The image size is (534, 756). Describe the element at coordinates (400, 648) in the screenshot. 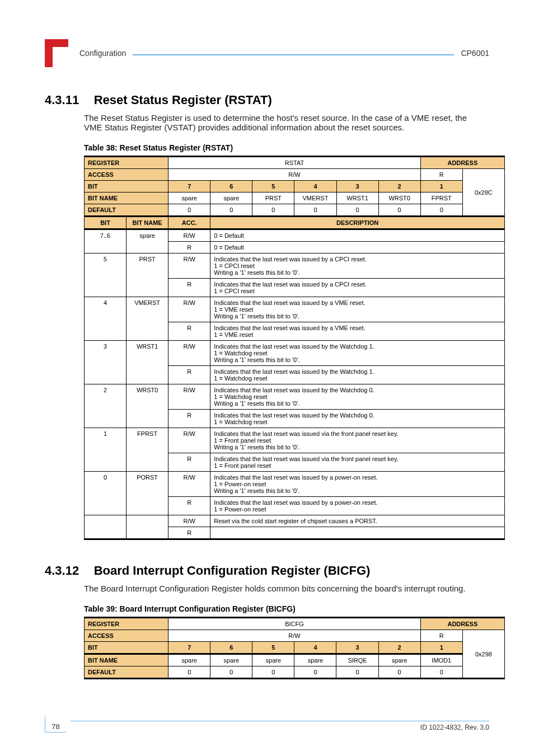

I see `bit-col: 2` at that location.